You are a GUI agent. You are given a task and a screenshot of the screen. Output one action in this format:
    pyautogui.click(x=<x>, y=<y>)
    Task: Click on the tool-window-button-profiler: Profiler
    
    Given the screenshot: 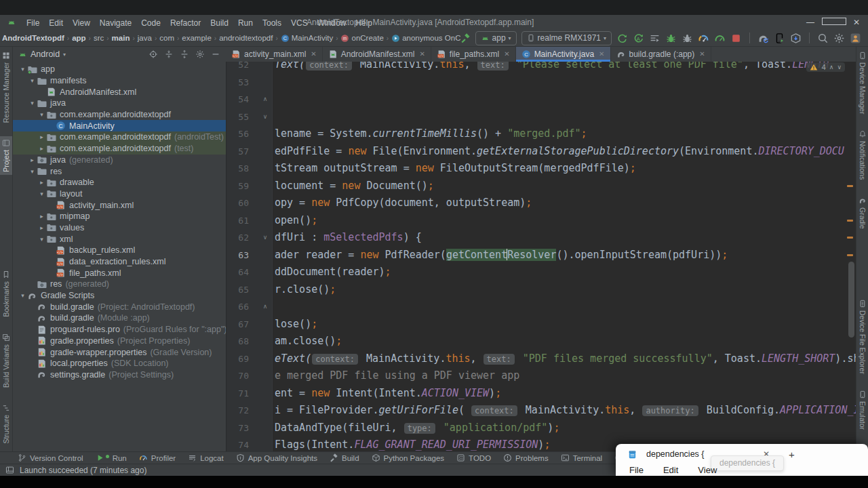 What is the action you would take?
    pyautogui.click(x=157, y=458)
    